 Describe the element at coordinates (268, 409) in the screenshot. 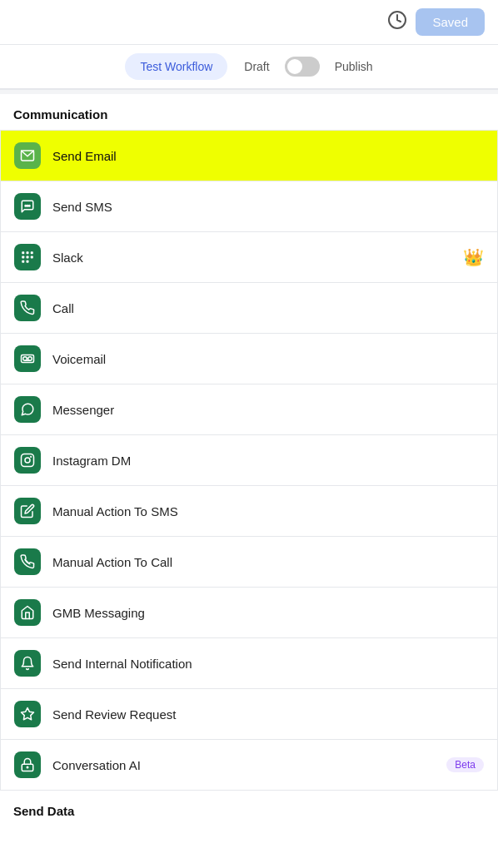

I see `messenger-label: Messenger` at that location.